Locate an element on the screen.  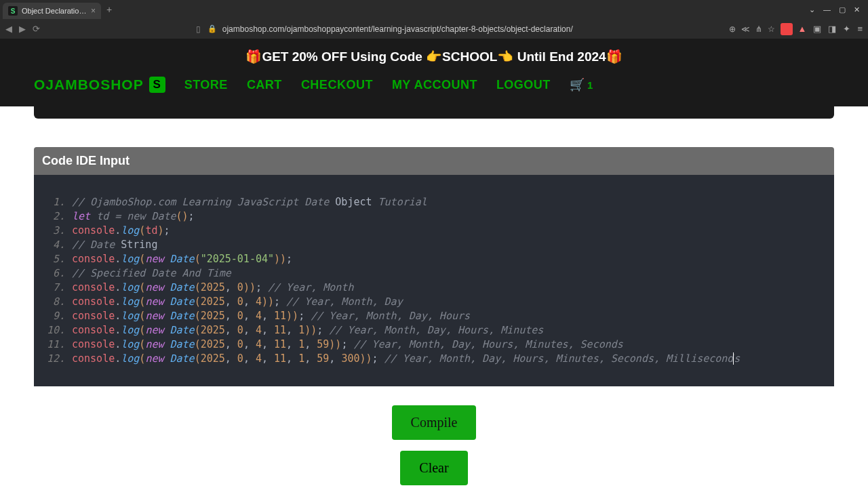
code-line: 11.console.log(new Date(2025, 0, 4, 11, … is located at coordinates (431, 344).